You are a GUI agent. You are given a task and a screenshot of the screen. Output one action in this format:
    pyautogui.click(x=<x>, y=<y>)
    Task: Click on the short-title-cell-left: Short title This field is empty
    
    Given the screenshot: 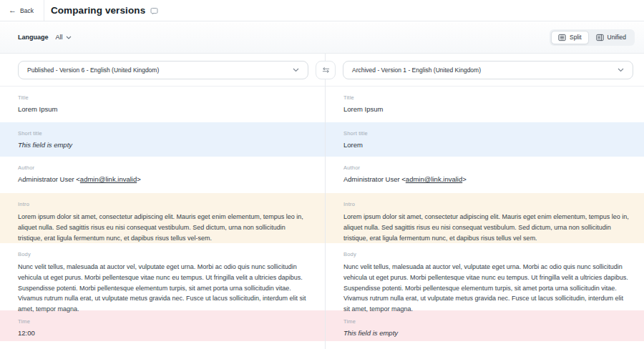 What is the action you would take?
    pyautogui.click(x=163, y=139)
    